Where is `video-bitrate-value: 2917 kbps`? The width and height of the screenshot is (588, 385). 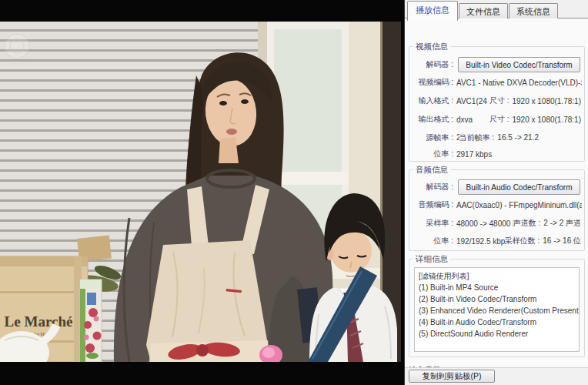
video-bitrate-value: 2917 kbps is located at coordinates (519, 154).